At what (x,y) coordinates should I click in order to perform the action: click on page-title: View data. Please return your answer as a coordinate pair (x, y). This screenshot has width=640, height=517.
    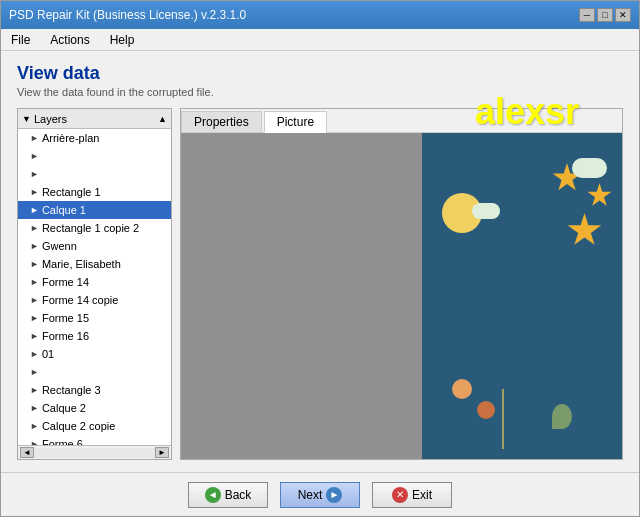
    Looking at the image, I should click on (320, 74).